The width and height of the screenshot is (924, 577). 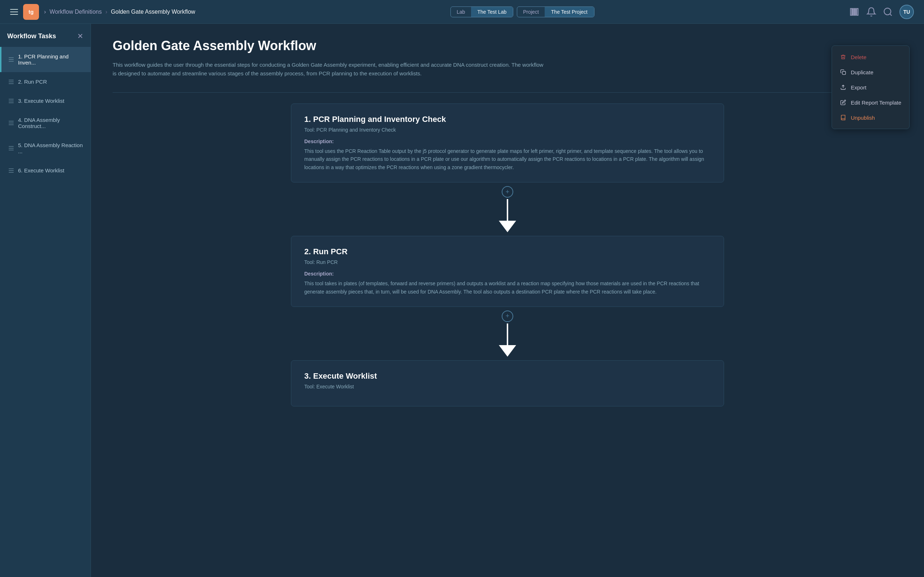 I want to click on task-3-title: 3. Execute Worklist, so click(x=507, y=376).